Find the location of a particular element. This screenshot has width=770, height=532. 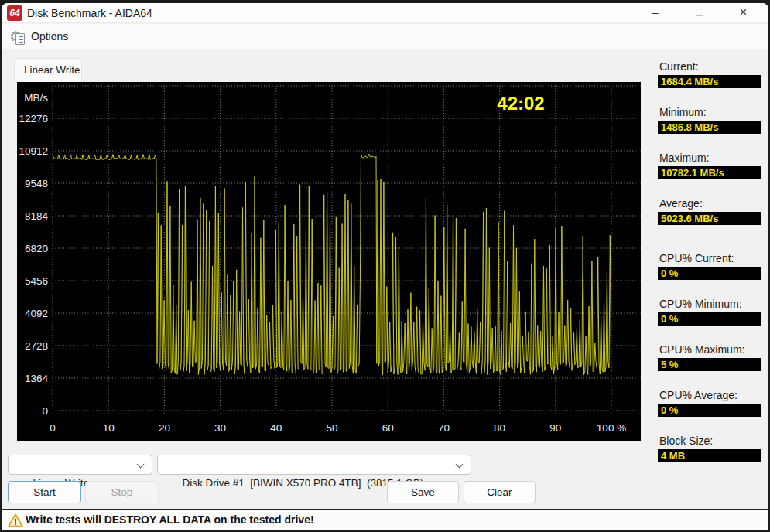

stat-label: CPU% Average: is located at coordinates (698, 395).